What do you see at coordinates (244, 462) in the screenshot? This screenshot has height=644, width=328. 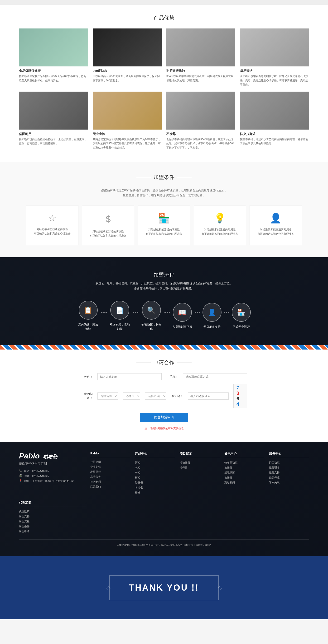 I see `footer-col-item: 帕布勒动态` at bounding box center [244, 462].